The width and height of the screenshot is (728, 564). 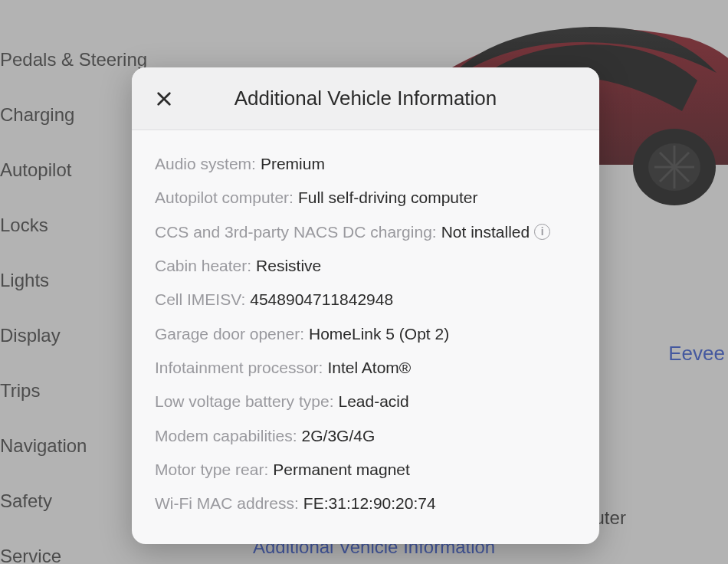 What do you see at coordinates (339, 436) in the screenshot?
I see `info-value: 2G/3G/4G` at bounding box center [339, 436].